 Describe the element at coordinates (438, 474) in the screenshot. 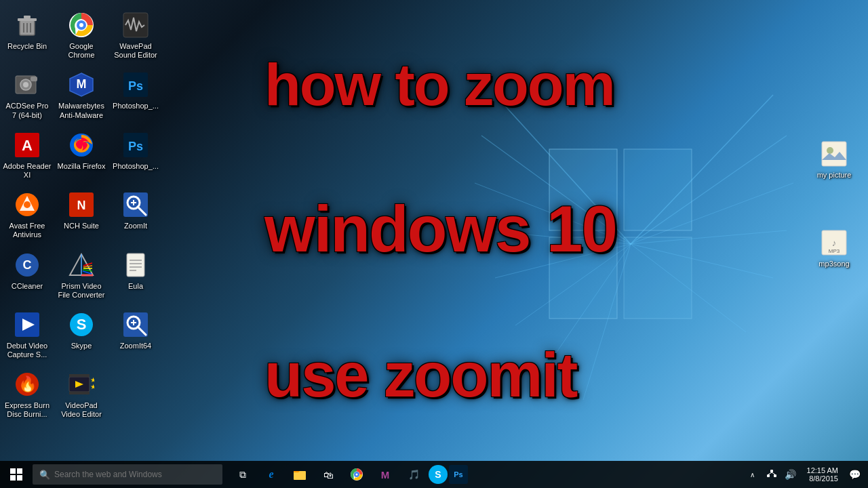

I see `taskbar-skype: S` at that location.